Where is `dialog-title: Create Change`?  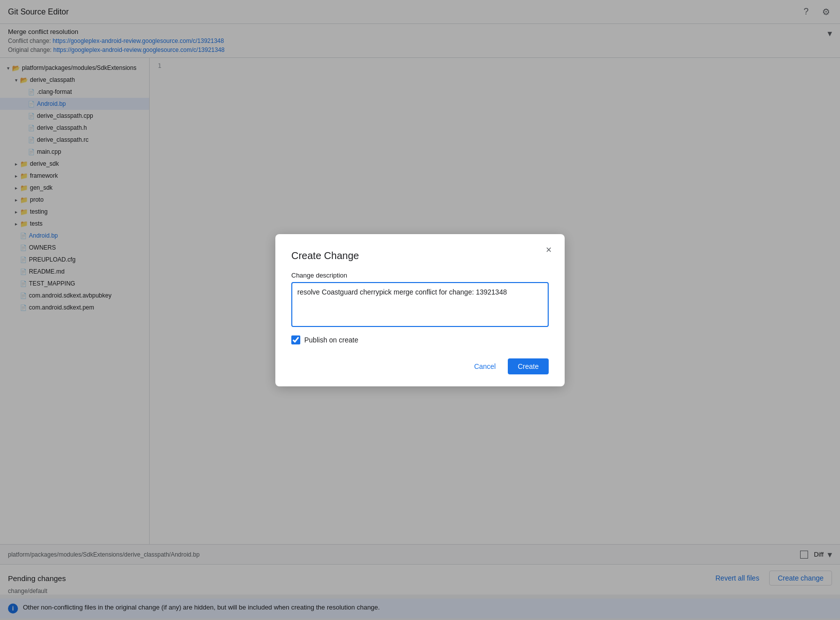 dialog-title: Create Change is located at coordinates (420, 256).